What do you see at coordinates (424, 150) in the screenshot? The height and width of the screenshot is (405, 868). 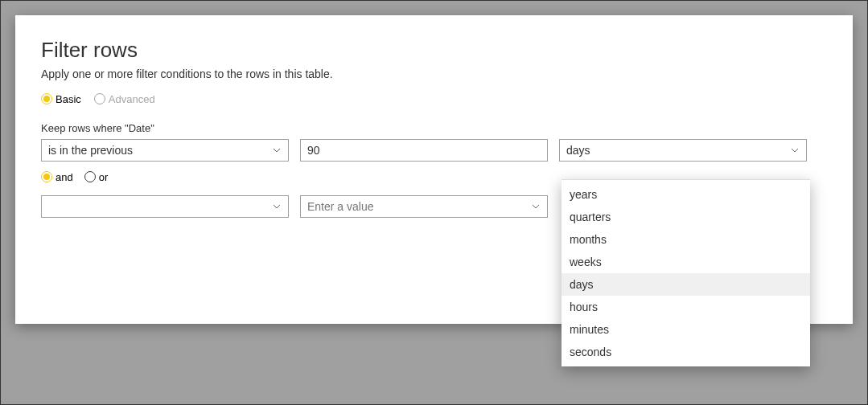 I see `value-input-1: 90` at bounding box center [424, 150].